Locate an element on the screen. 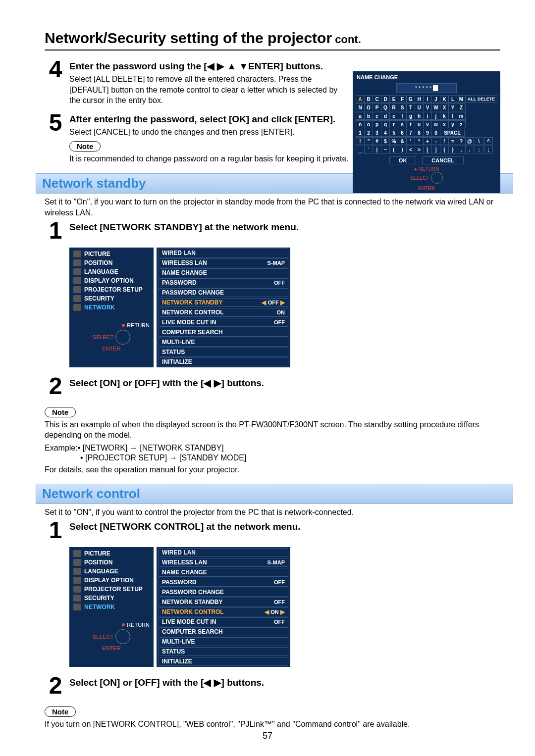 The width and height of the screenshot is (535, 756). kbd-key: F is located at coordinates (402, 99).